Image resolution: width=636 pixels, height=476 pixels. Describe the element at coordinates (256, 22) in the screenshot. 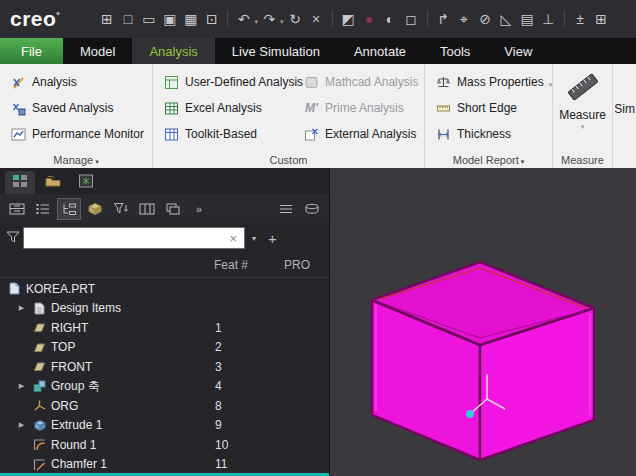

I see `undo-dropdown-arrow: ▾` at that location.